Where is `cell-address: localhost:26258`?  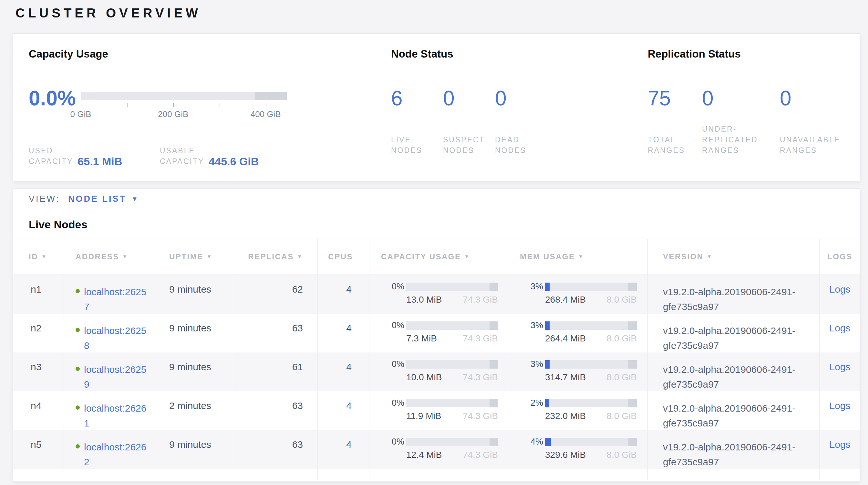 cell-address: localhost:26258 is located at coordinates (110, 333).